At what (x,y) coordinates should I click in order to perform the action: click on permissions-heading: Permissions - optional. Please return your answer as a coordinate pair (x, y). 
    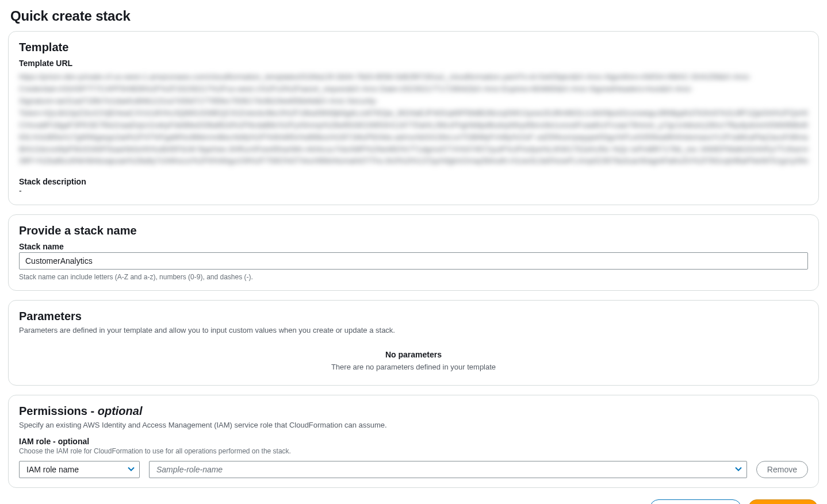
    Looking at the image, I should click on (414, 411).